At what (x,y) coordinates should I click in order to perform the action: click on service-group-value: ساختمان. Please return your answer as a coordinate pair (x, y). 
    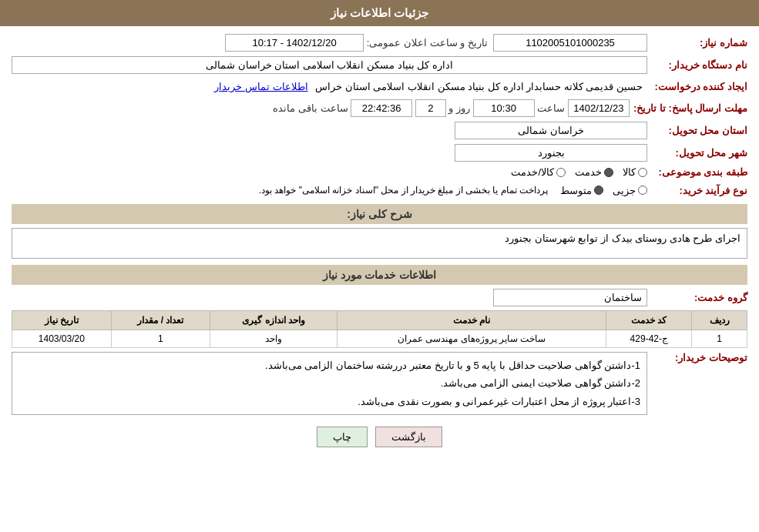
    Looking at the image, I should click on (570, 297).